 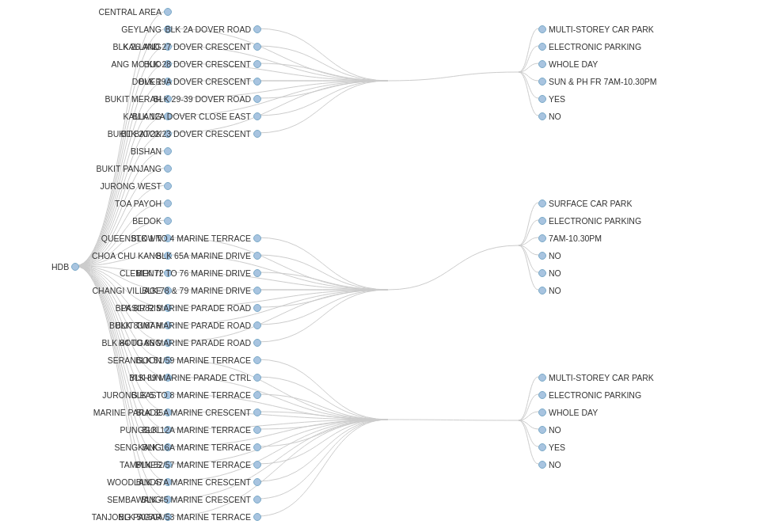 What do you see at coordinates (188, 325) in the screenshot?
I see `tree-node: BLK 83/87 MARINE PARADE ROAD` at bounding box center [188, 325].